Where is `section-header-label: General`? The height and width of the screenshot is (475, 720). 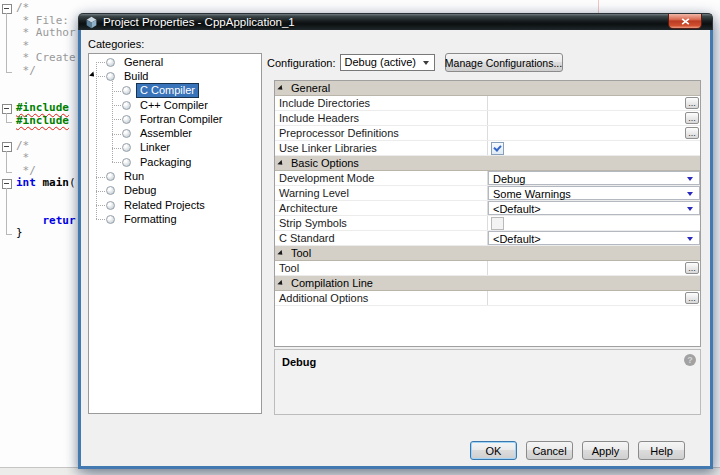
section-header-label: General is located at coordinates (310, 88).